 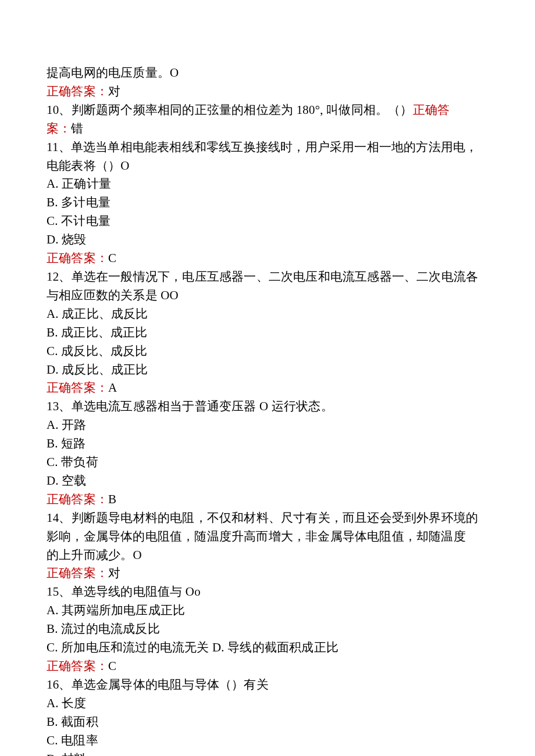 What do you see at coordinates (77, 128) in the screenshot?
I see `q10-answer: 错` at bounding box center [77, 128].